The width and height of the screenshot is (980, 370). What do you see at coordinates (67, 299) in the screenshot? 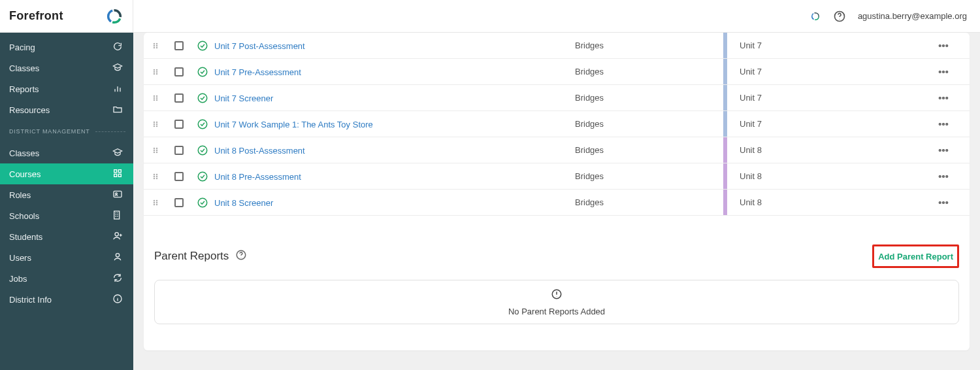
I see `sidebar-item-district-info: District Info` at bounding box center [67, 299].